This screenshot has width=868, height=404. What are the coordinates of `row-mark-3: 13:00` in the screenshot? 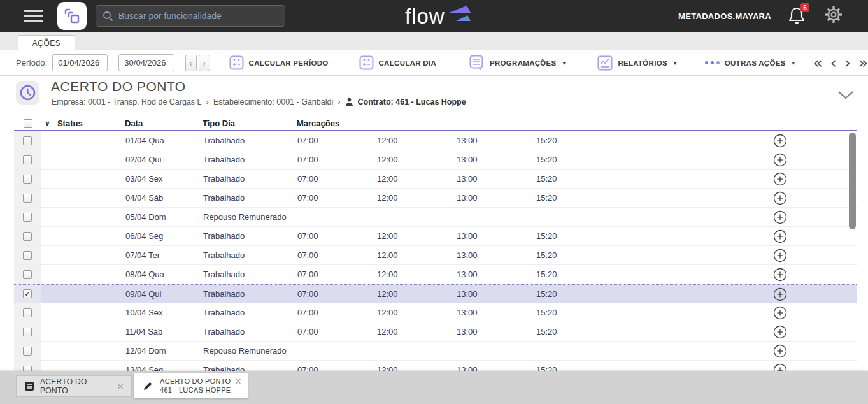 It's located at (495, 198).